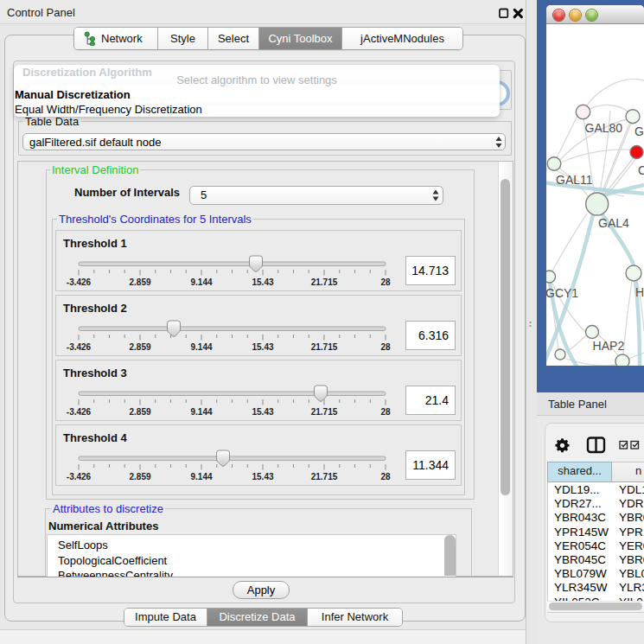 The height and width of the screenshot is (644, 644). Describe the element at coordinates (562, 293) in the screenshot. I see `svg-text: GCY1` at that location.